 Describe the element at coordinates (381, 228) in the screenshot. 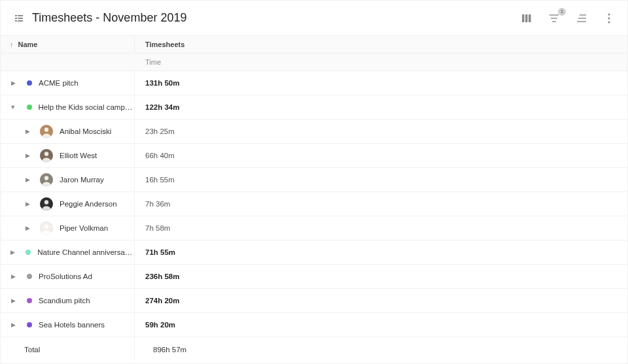

I see `member-time: 7h 58m` at that location.